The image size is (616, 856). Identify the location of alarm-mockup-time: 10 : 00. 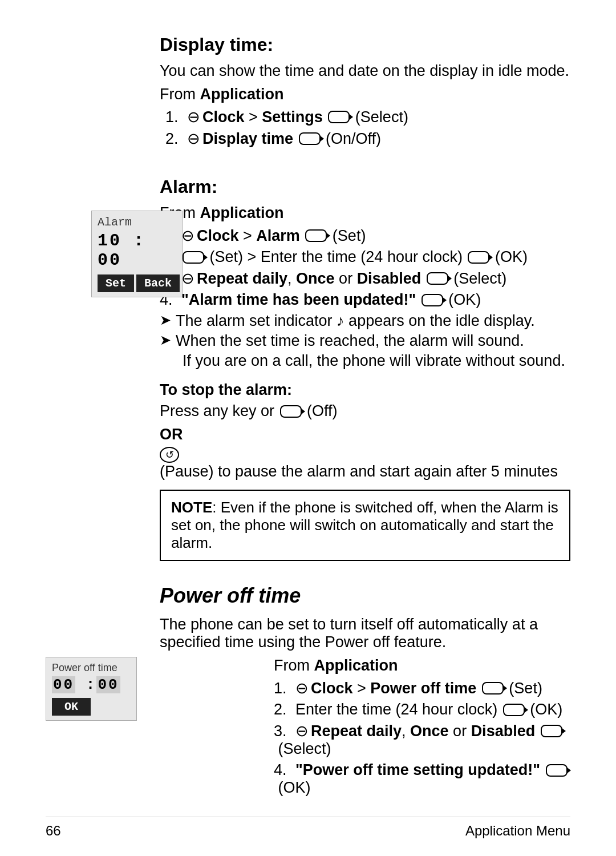
(137, 251).